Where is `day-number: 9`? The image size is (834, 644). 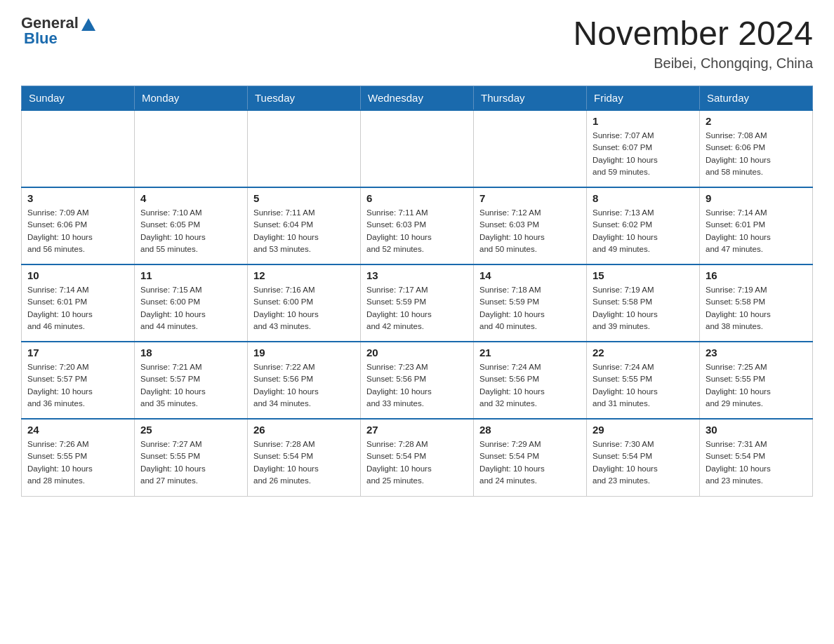 day-number: 9 is located at coordinates (756, 198).